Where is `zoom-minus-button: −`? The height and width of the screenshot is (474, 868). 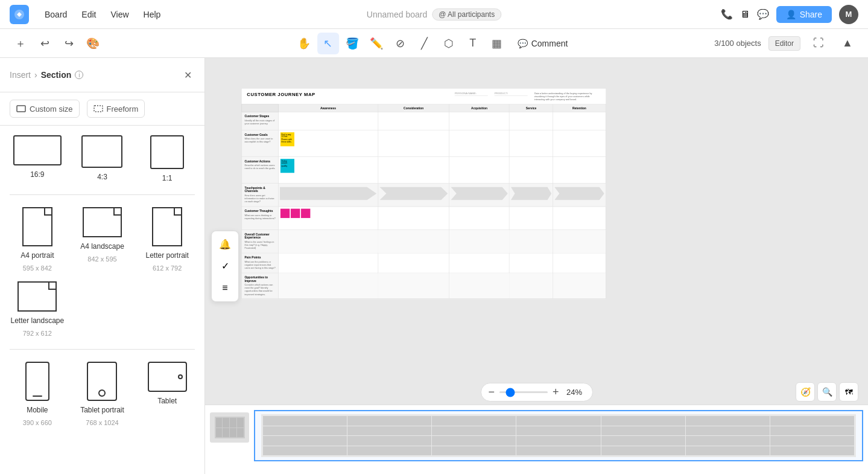 zoom-minus-button: − is located at coordinates (491, 392).